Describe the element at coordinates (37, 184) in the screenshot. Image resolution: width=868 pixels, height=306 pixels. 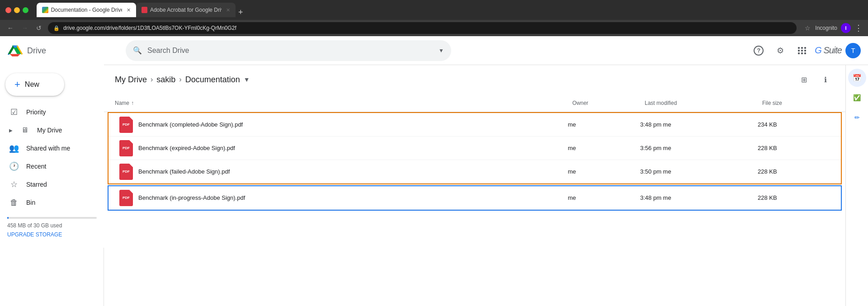
I see `sidebar-item-starred-label: Starred` at that location.